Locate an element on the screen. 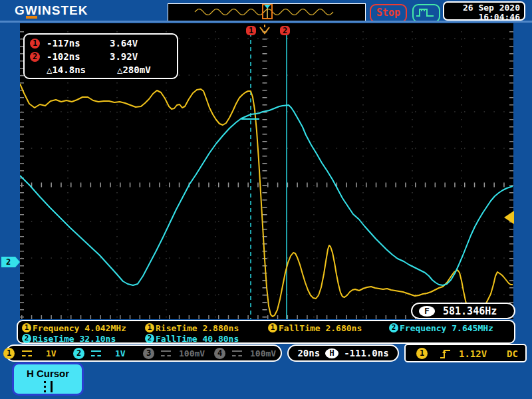 This screenshot has height=399, width=532. channel1-status: 1 1V is located at coordinates (30, 353).